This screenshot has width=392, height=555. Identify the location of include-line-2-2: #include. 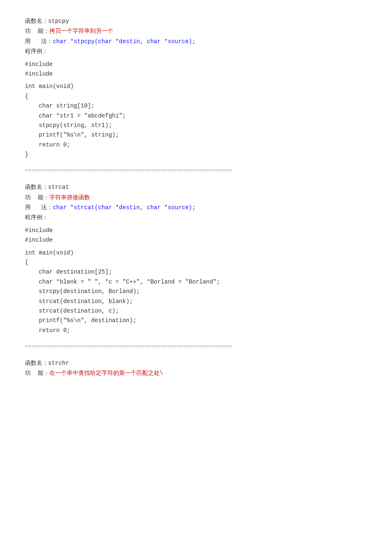
(196, 240).